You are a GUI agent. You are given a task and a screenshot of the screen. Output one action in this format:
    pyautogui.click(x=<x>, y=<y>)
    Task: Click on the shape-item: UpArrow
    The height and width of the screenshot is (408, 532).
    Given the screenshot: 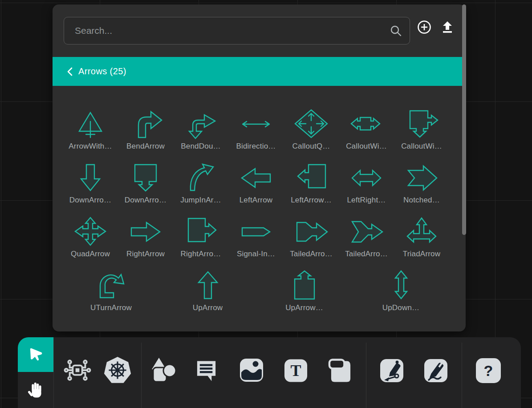 What is the action you would take?
    pyautogui.click(x=207, y=291)
    